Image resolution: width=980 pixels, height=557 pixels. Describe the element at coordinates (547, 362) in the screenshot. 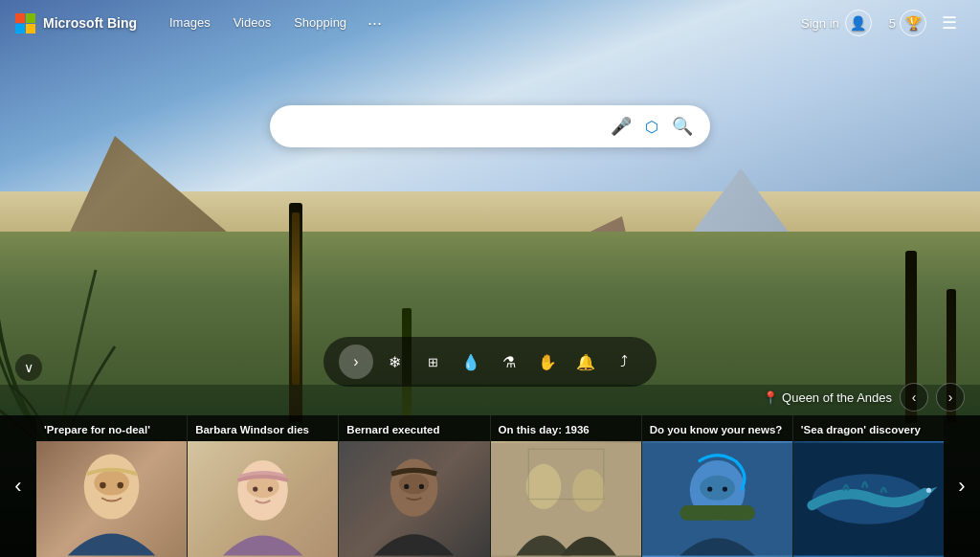

I see `hand-icon: ✋` at that location.